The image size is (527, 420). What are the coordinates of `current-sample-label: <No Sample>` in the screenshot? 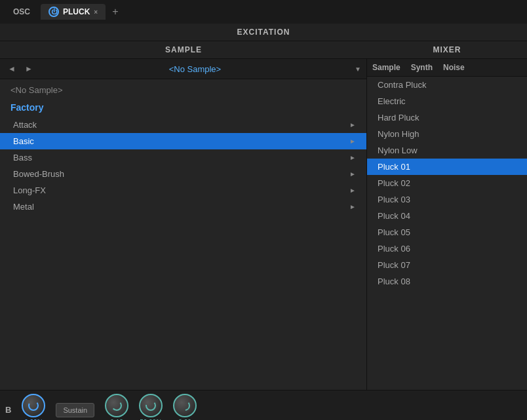 It's located at (195, 69).